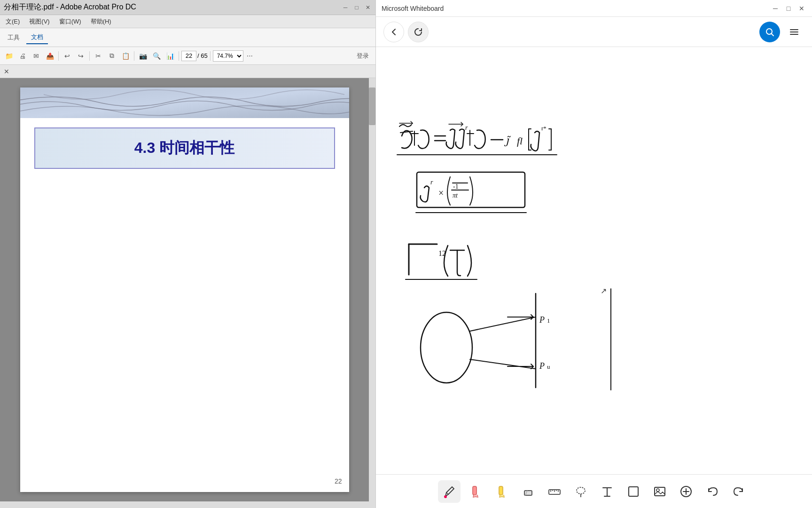 This screenshot has width=812, height=508. I want to click on wb-maximize-button: □, so click(789, 8).